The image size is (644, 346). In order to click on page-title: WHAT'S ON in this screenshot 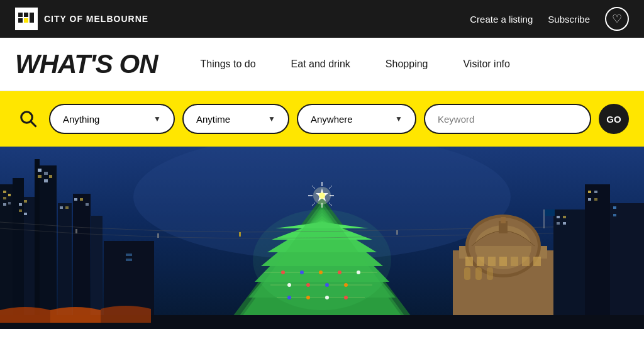, I will do `click(87, 64)`.